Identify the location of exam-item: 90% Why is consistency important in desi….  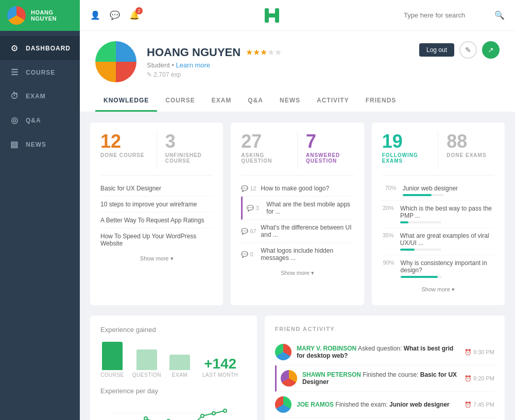
(438, 269).